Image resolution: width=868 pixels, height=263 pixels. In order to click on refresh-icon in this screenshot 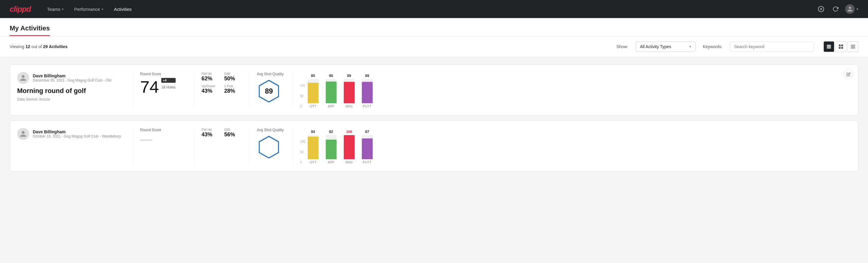, I will do `click(836, 9)`.